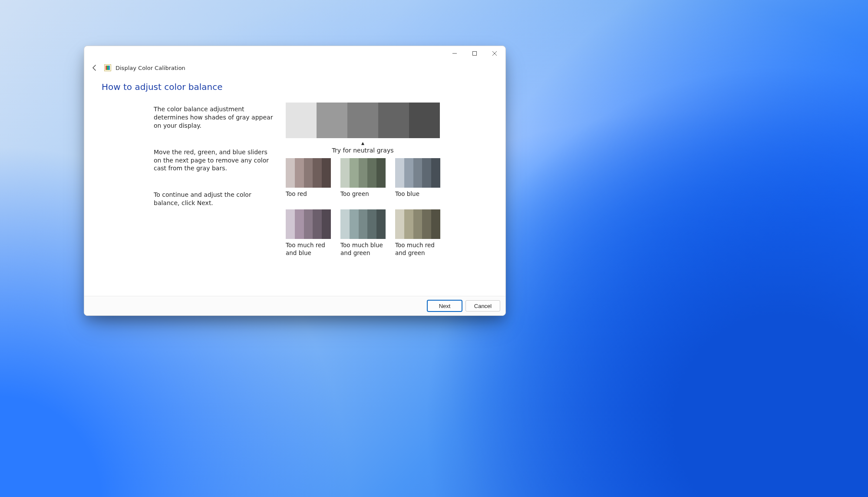  Describe the element at coordinates (308, 249) in the screenshot. I see `swatch-label: Too much red and blue` at that location.